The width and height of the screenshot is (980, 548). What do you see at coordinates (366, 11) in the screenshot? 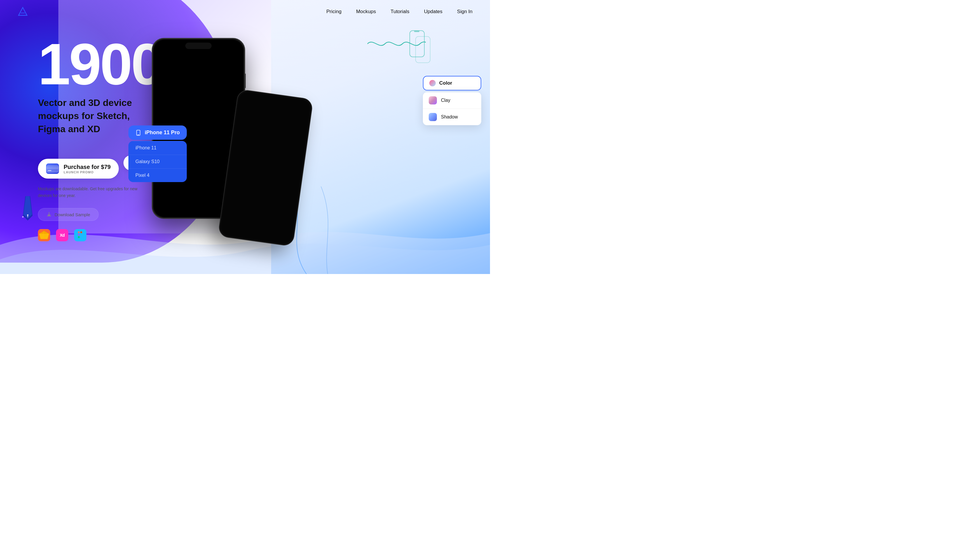
I see `nav-mockups: Mockups` at bounding box center [366, 11].